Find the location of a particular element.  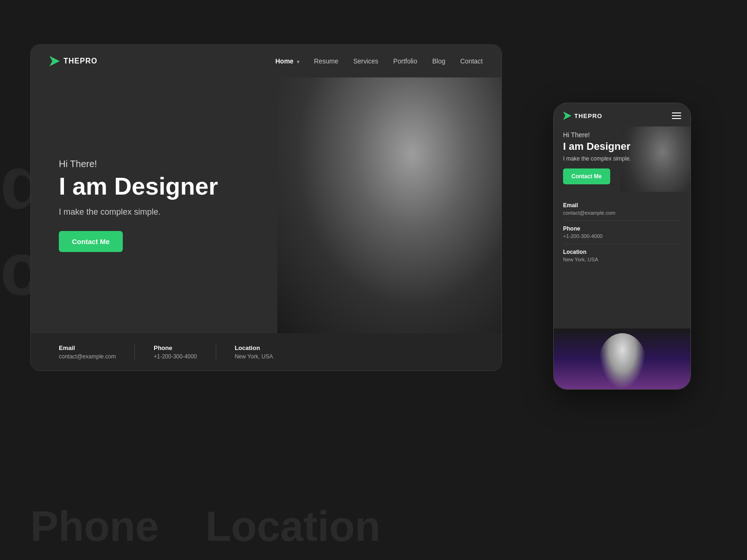

nav-item-blog: Blog is located at coordinates (439, 61).